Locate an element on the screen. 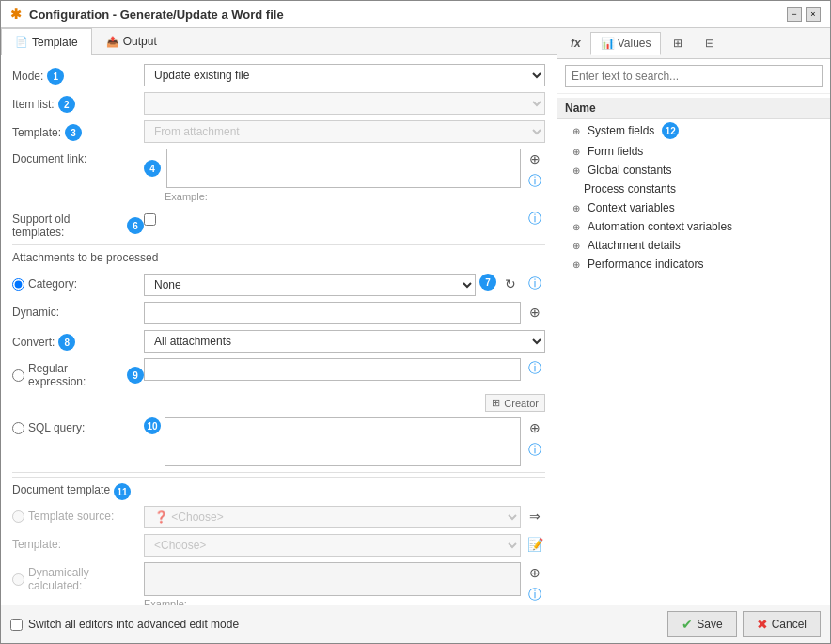 The width and height of the screenshot is (831, 644). tree-item-form-fields: ⊕ Form fields is located at coordinates (694, 151).